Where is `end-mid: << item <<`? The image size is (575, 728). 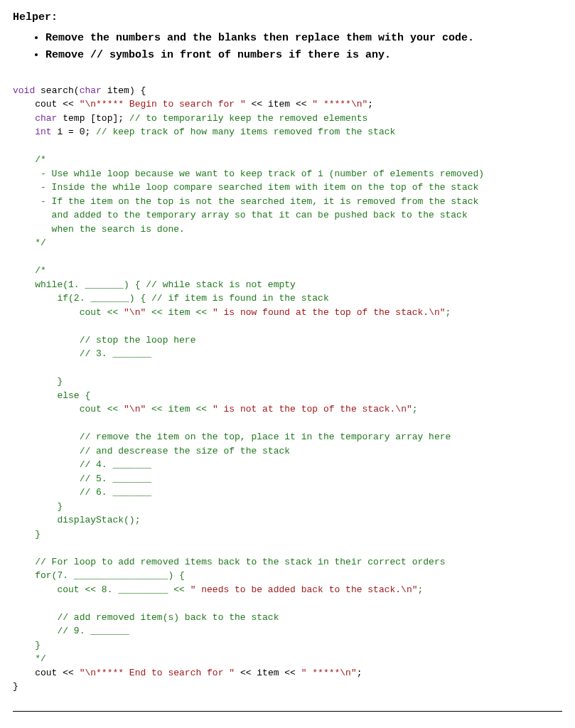
end-mid: << item << is located at coordinates (268, 673).